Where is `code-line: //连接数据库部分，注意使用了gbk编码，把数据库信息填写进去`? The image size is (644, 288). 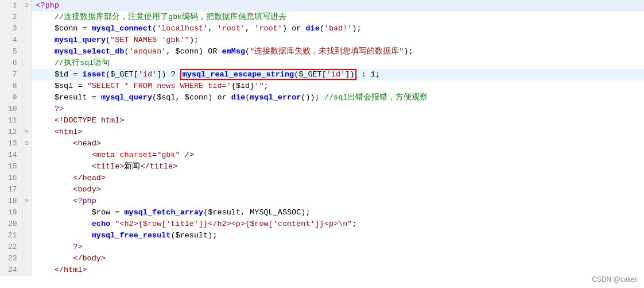
code-line: //连接数据库部分，注意使用了gbk编码，把数据库信息填写进去 is located at coordinates (337, 17).